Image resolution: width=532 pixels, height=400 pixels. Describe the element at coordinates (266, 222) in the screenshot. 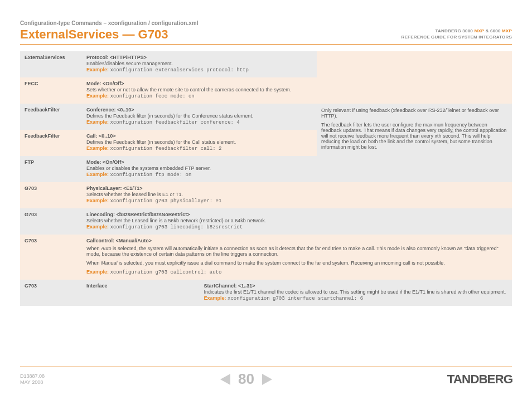

I see `table-row: G703 Linecoding: <b8zsRestrict/b8zsNoRes…` at that location.